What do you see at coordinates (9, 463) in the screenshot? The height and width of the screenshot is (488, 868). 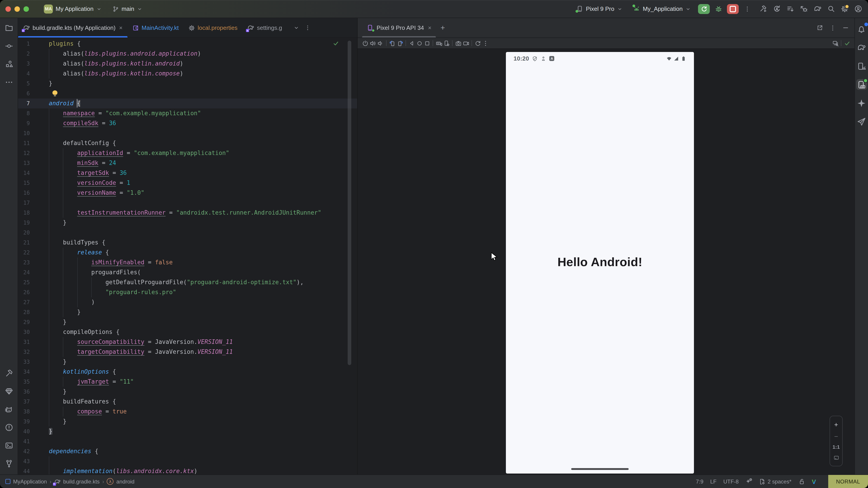 I see `git-icon` at bounding box center [9, 463].